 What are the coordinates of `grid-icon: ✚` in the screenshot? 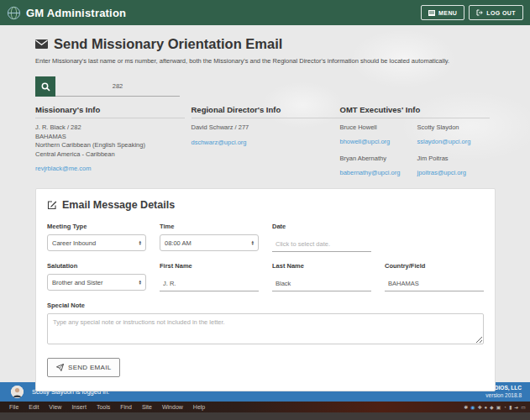 It's located at (479, 407).